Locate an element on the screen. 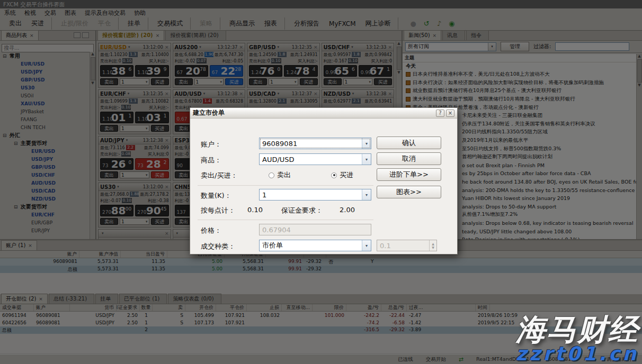 Image resolution: width=642 pixels, height=364 pixels. tree-item: EUR/USD is located at coordinates (44, 63).